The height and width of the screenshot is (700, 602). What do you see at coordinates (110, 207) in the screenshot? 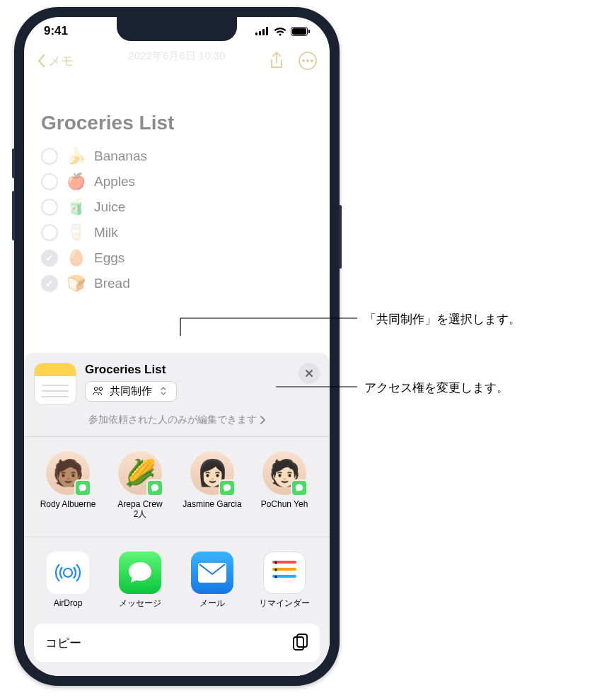
I see `item-label: Juice` at bounding box center [110, 207].